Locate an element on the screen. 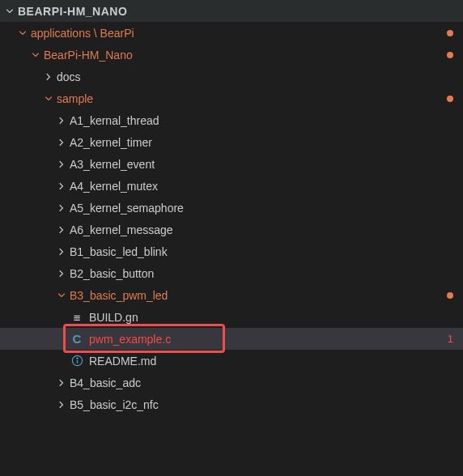  folder-item: B4_basic_adc is located at coordinates (232, 382).